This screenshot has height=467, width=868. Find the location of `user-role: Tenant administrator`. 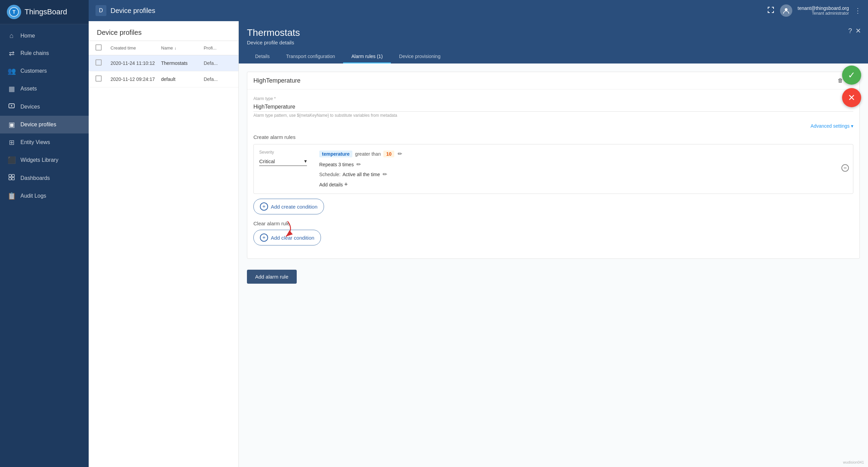

user-role: Tenant administrator is located at coordinates (823, 13).